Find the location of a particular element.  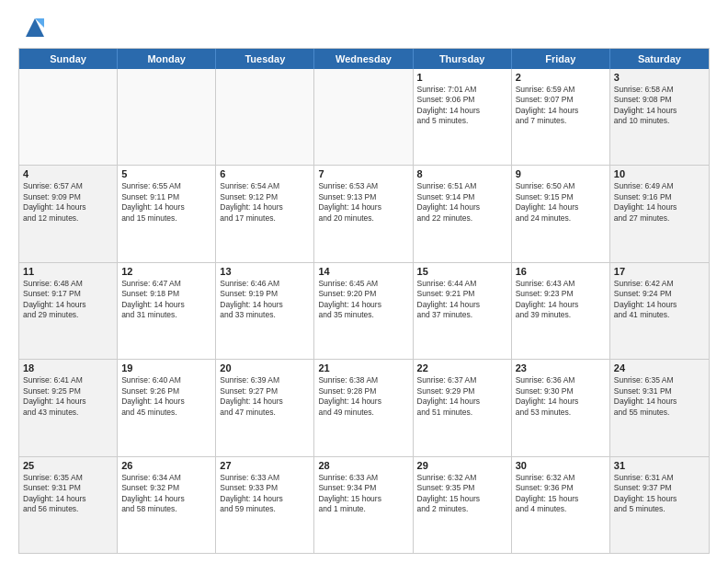

day-cell-17: 17Sunrise: 6:42 AM Sunset: 9:24 PM Dayli… is located at coordinates (660, 311).